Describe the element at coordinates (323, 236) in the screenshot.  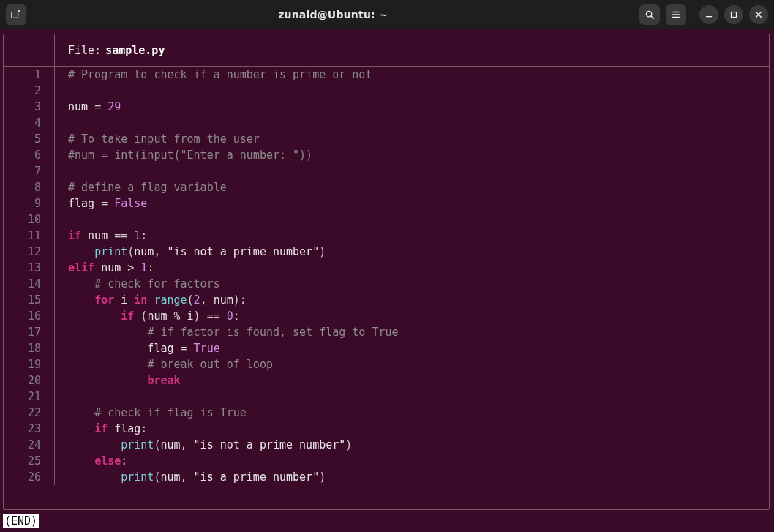
I see `code-content: if num == 1:` at that location.